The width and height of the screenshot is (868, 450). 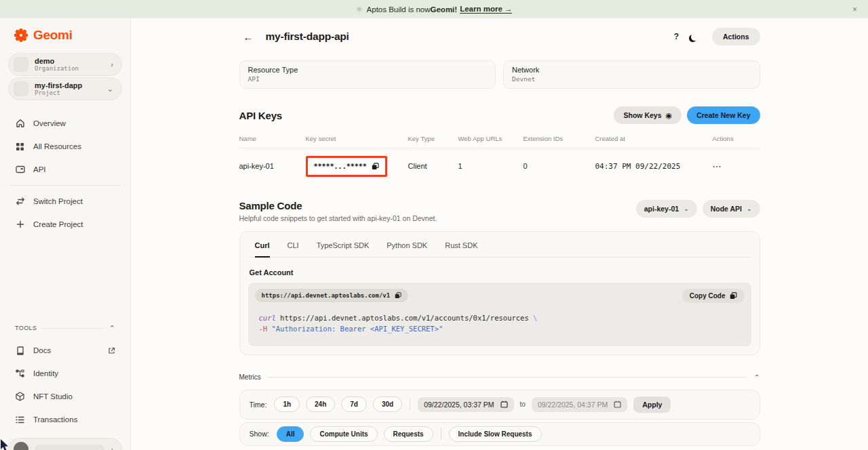 What do you see at coordinates (21, 89) in the screenshot?
I see `project-avatar` at bounding box center [21, 89].